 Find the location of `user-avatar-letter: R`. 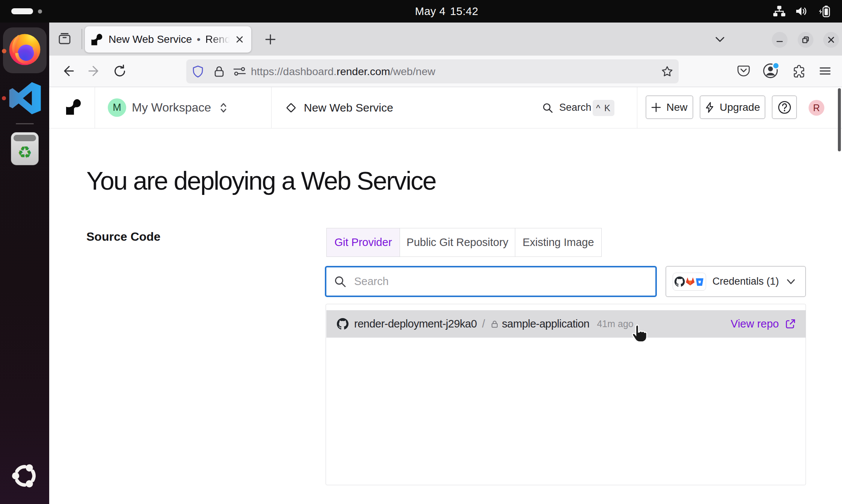

user-avatar-letter: R is located at coordinates (816, 108).